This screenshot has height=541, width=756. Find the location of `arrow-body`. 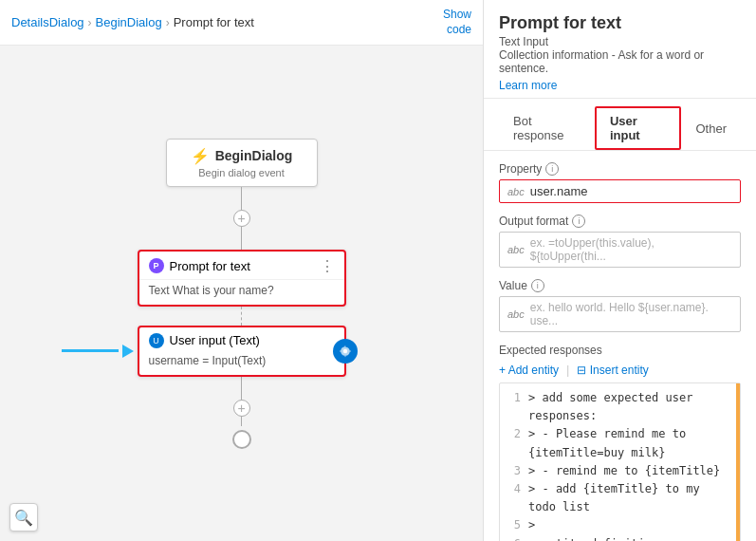

arrow-body is located at coordinates (90, 351).